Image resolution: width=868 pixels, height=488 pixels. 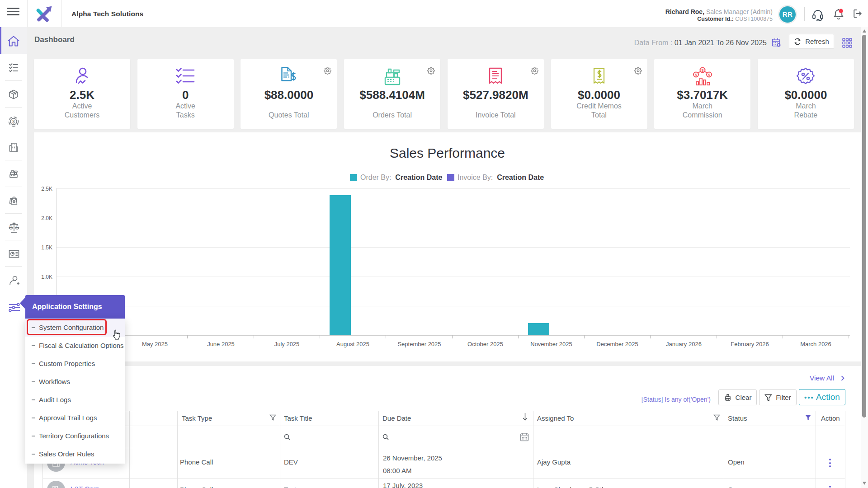 What do you see at coordinates (11, 227) in the screenshot?
I see `svg-text: D` at bounding box center [11, 227].